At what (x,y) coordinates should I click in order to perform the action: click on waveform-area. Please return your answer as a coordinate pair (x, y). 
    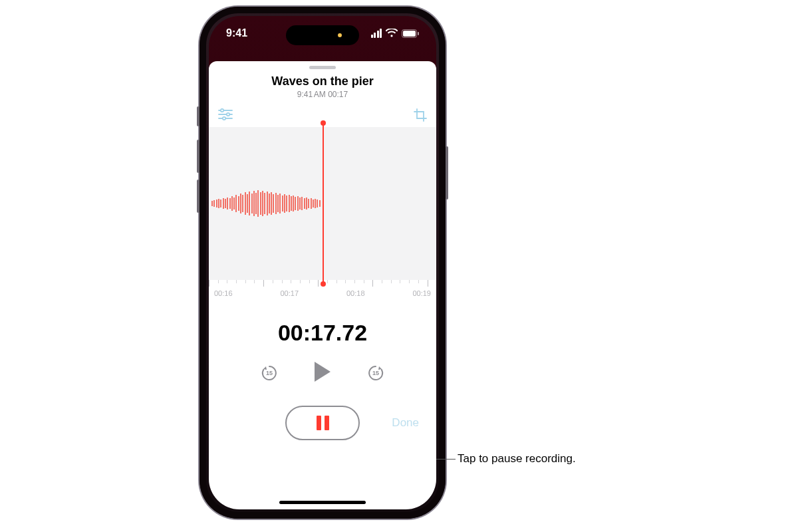
    Looking at the image, I should click on (323, 203).